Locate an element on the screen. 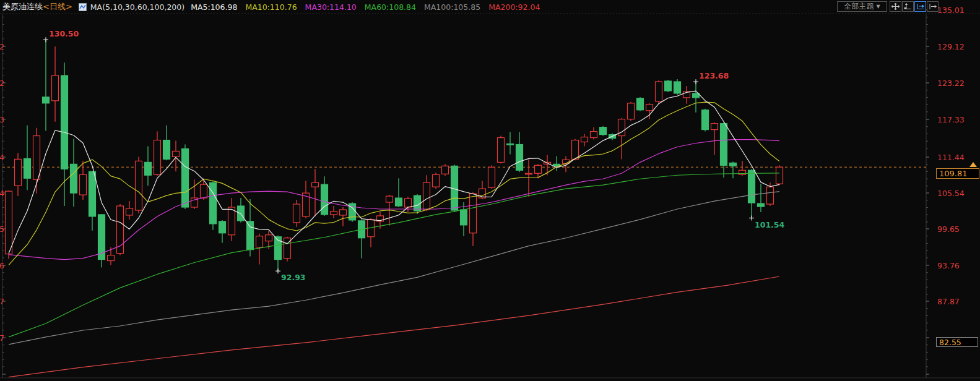 The height and width of the screenshot is (381, 980). extreme-price-annotation: 101.54 is located at coordinates (770, 225).